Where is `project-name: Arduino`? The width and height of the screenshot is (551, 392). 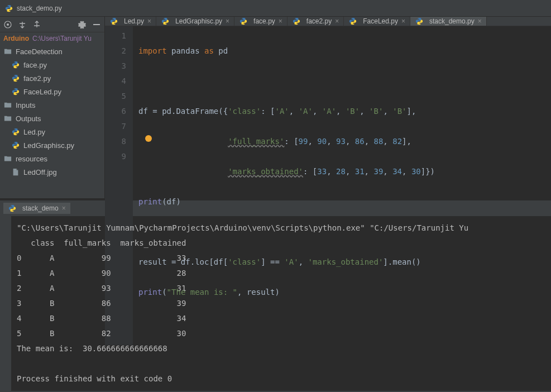 project-name: Arduino is located at coordinates (16, 39).